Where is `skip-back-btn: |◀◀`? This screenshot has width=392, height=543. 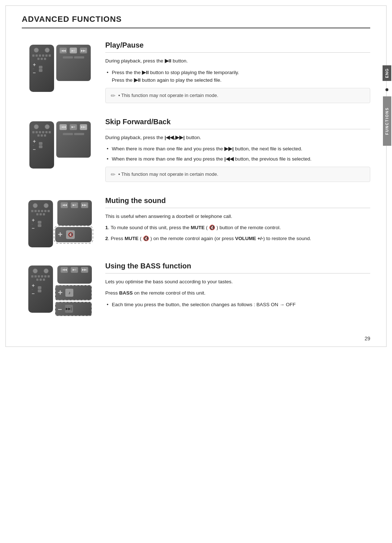 skip-back-btn: |◀◀ is located at coordinates (63, 50).